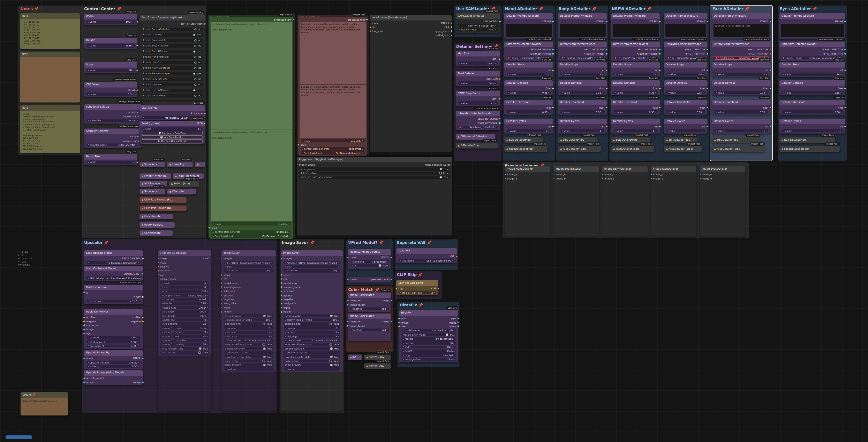 Image resolution: width=868 pixels, height=442 pixels. Describe the element at coordinates (529, 83) in the screenshot. I see `node-title-bar: Detailer Denoise` at that location.